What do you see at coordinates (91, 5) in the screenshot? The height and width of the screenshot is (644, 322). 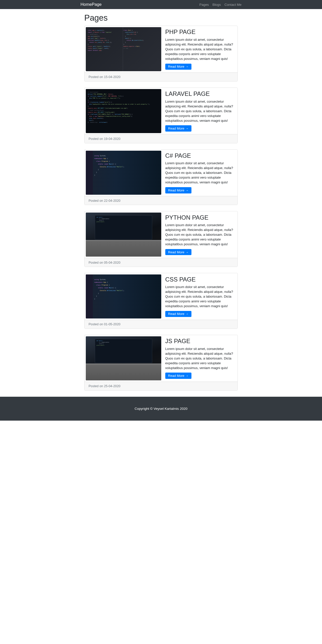 I see `brand-link: HomePage` at bounding box center [91, 5].